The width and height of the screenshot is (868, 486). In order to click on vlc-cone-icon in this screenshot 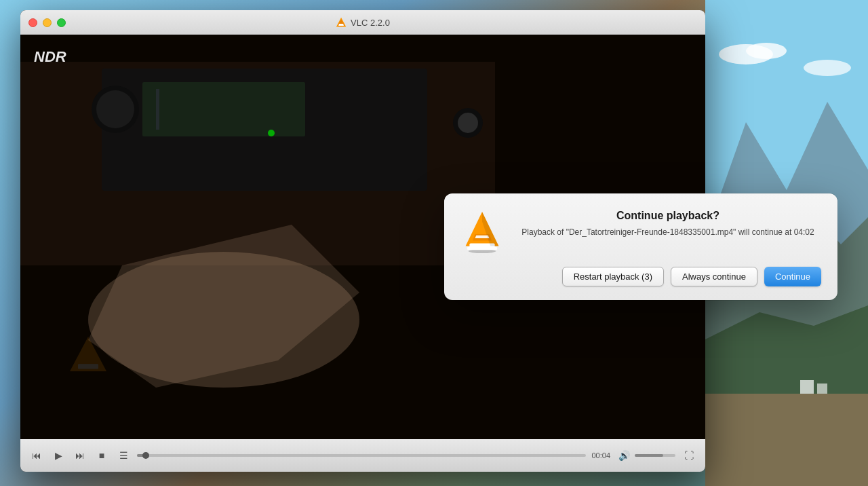, I will do `click(482, 231)`.